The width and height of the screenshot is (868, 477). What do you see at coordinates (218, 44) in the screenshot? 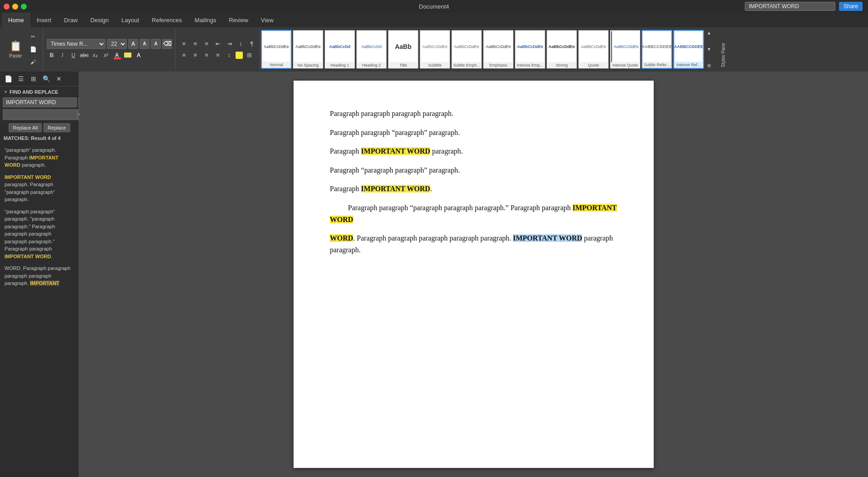
I see `decrease-indent-button: ⇤` at bounding box center [218, 44].